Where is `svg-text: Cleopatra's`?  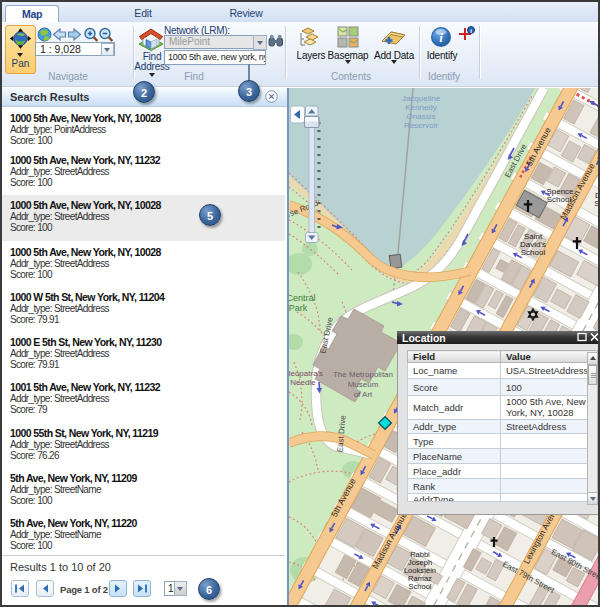 svg-text: Cleopatra's is located at coordinates (306, 374).